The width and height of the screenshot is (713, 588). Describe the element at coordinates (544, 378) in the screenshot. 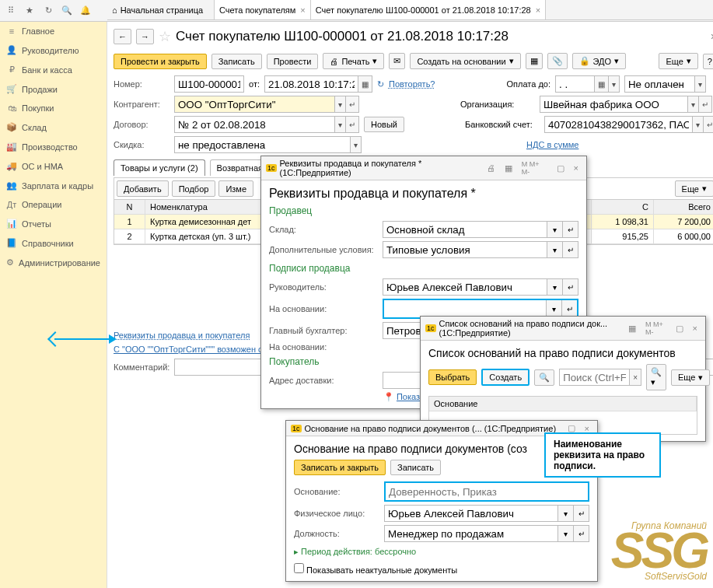

I see `find-button: 🔍` at that location.